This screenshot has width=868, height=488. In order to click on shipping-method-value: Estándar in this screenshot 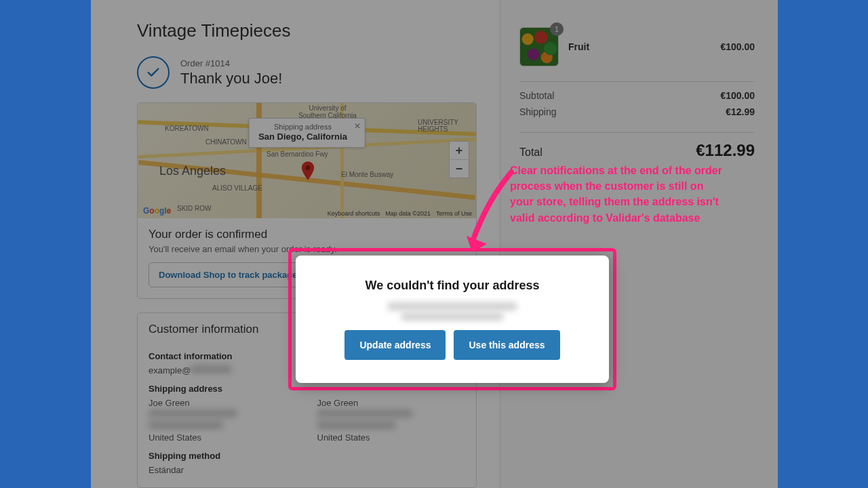, I will do `click(222, 470)`.